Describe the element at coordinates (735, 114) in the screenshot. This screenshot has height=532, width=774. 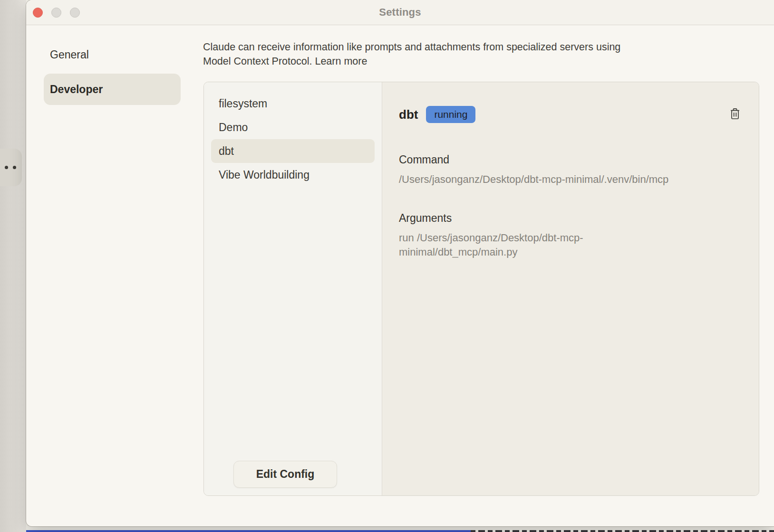
I see `delete-server-button` at that location.